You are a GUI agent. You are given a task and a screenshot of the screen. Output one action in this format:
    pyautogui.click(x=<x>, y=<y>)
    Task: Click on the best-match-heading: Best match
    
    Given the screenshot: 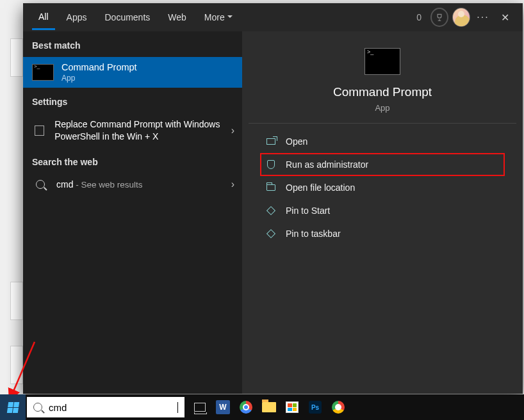 What is the action you would take?
    pyautogui.click(x=133, y=44)
    